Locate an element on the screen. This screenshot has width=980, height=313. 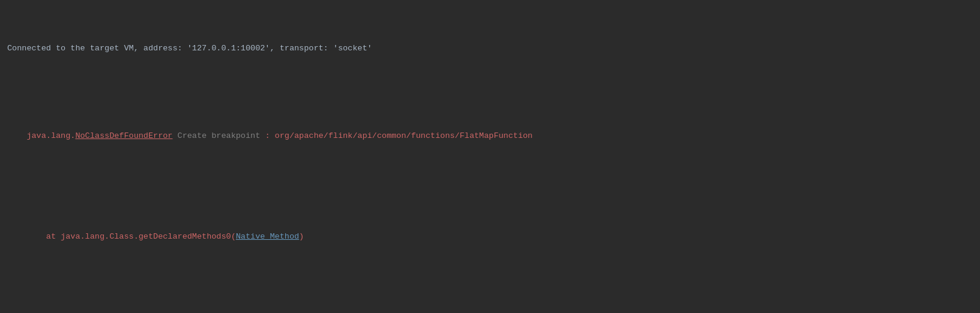
at1-link: Native Method is located at coordinates (268, 236).